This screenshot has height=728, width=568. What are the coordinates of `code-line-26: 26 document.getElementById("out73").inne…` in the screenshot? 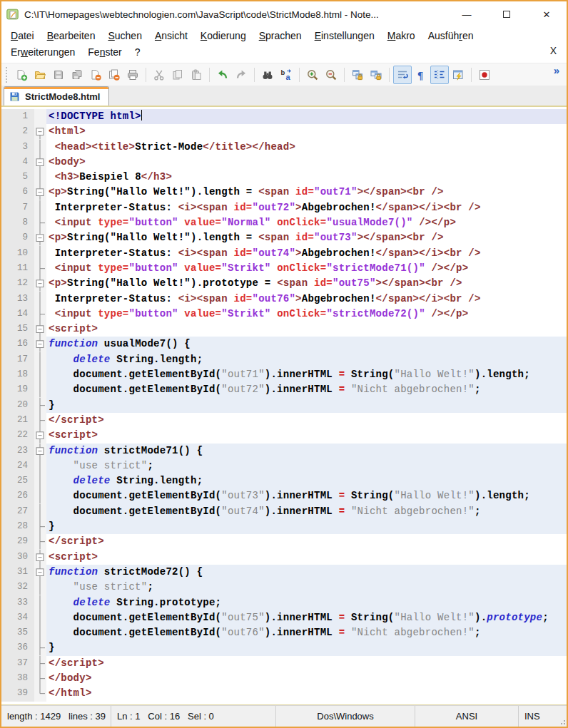 It's located at (284, 496).